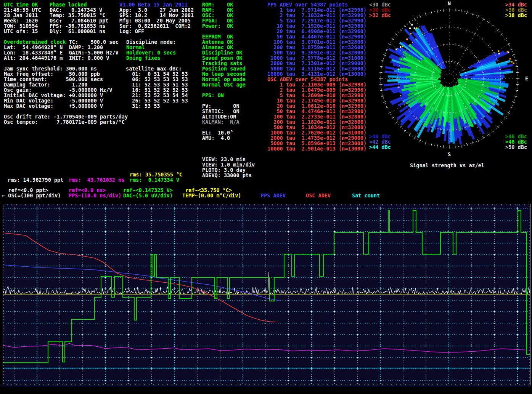  I want to click on adev-tables-block-line: 500 tau 5.1034e-012 (n=32000), so click(317, 127).